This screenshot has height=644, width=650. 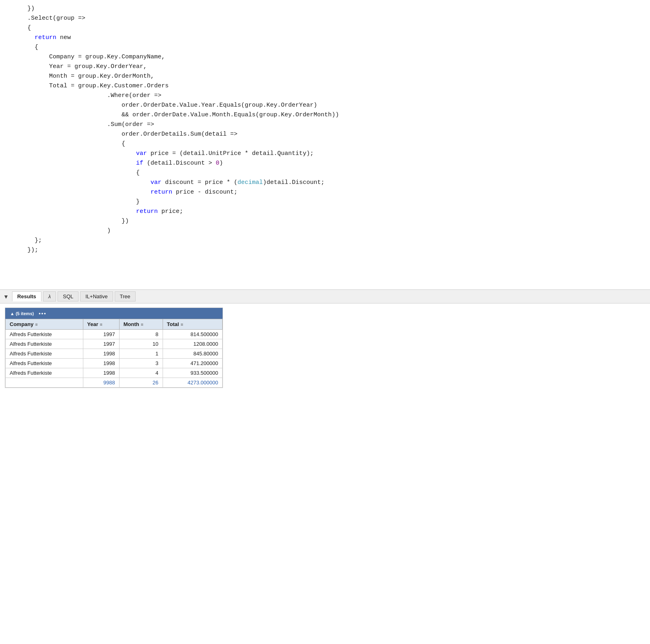 What do you see at coordinates (331, 115) in the screenshot?
I see `code-line: && order.OrderDate.Value.Month.Equals(gr…` at bounding box center [331, 115].